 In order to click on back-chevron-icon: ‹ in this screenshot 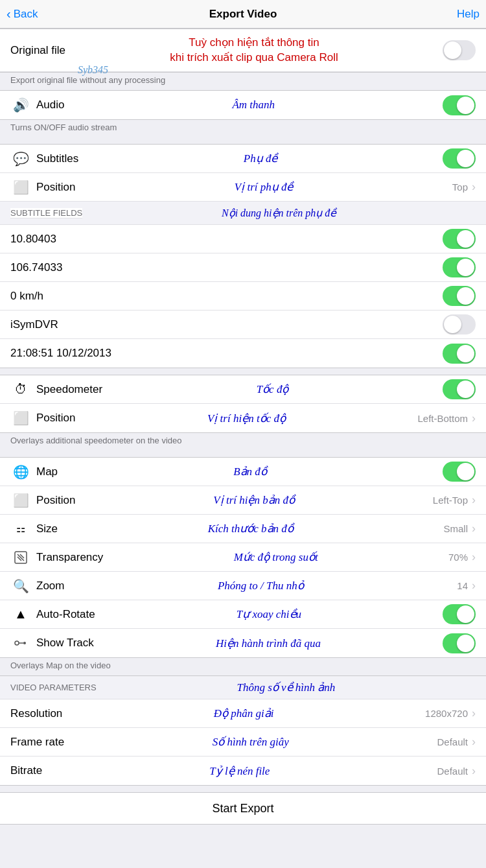, I will do `click(9, 14)`.